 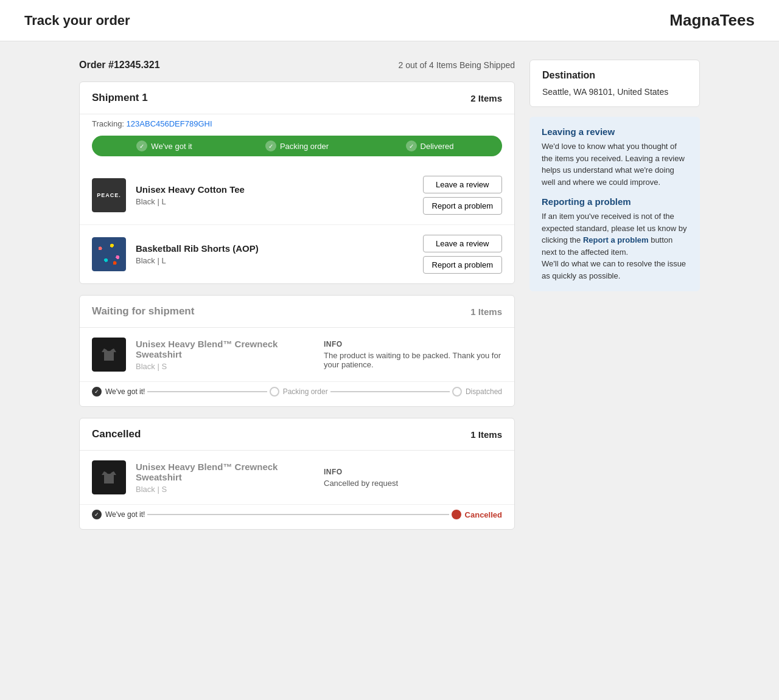 What do you see at coordinates (297, 351) in the screenshot?
I see `waiting-card: Waiting for shipment 1 Items Unisex Heav…` at bounding box center [297, 351].